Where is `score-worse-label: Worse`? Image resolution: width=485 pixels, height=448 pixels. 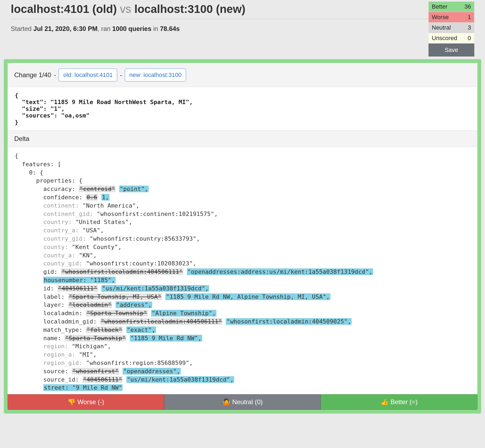
score-worse-label: Worse is located at coordinates (440, 17).